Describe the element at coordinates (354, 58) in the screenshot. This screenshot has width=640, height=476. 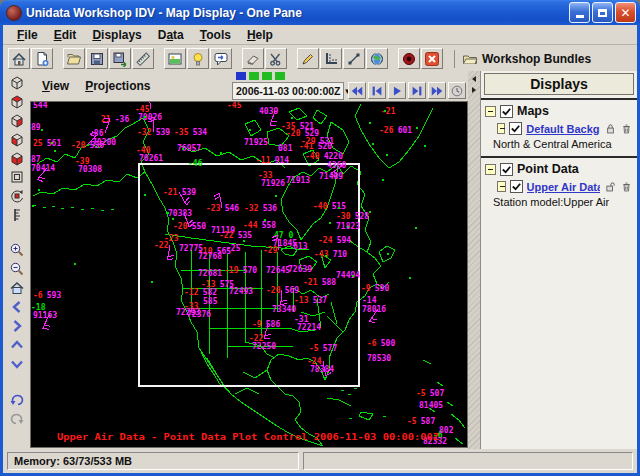
I see `connector-button` at that location.